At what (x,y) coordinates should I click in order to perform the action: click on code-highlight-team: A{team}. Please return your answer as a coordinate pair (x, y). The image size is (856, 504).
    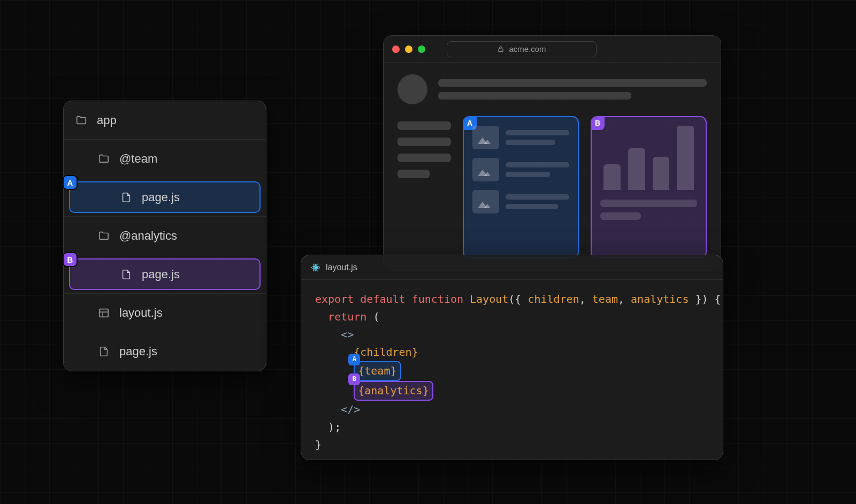
    Looking at the image, I should click on (377, 371).